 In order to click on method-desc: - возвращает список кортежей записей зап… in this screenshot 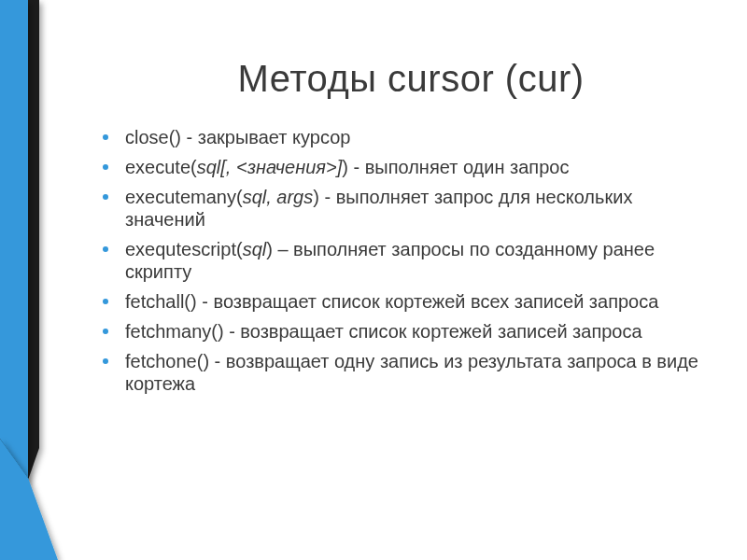, I will do `click(433, 331)`.